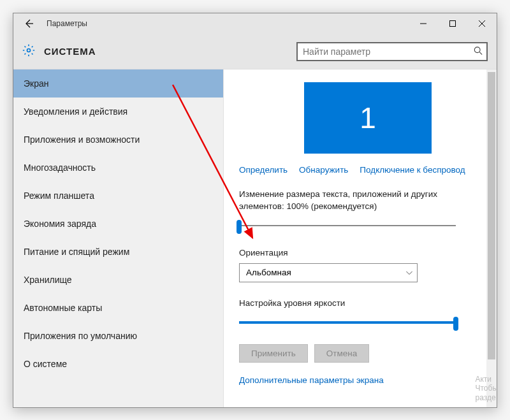 This screenshot has height=420, width=510. I want to click on scrollbar-thumb, so click(492, 215).